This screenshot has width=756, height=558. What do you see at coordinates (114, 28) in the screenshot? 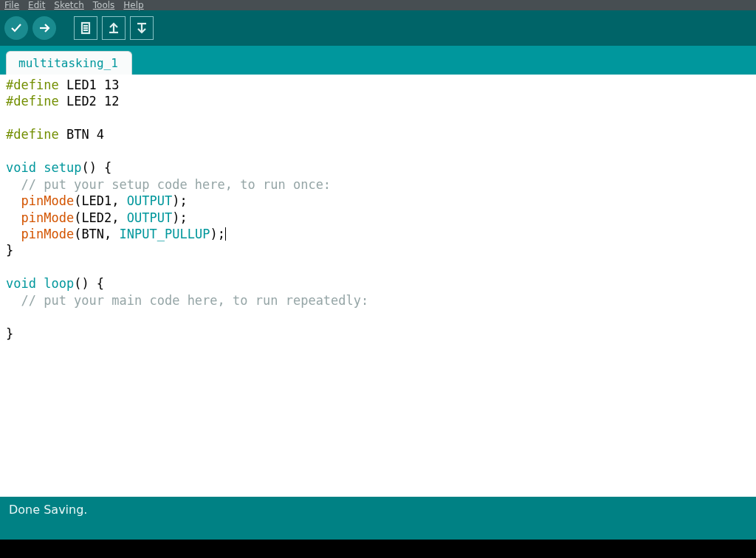
I see `open-button` at bounding box center [114, 28].